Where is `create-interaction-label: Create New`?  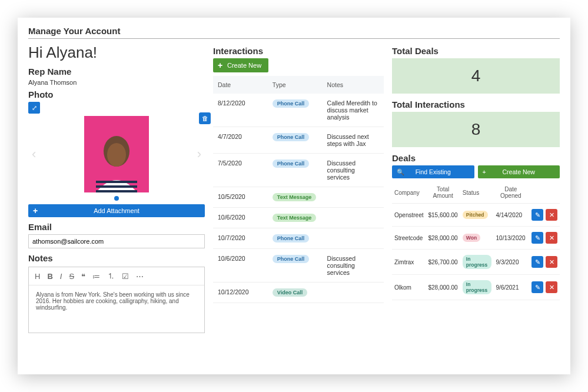 create-interaction-label: Create New is located at coordinates (244, 65).